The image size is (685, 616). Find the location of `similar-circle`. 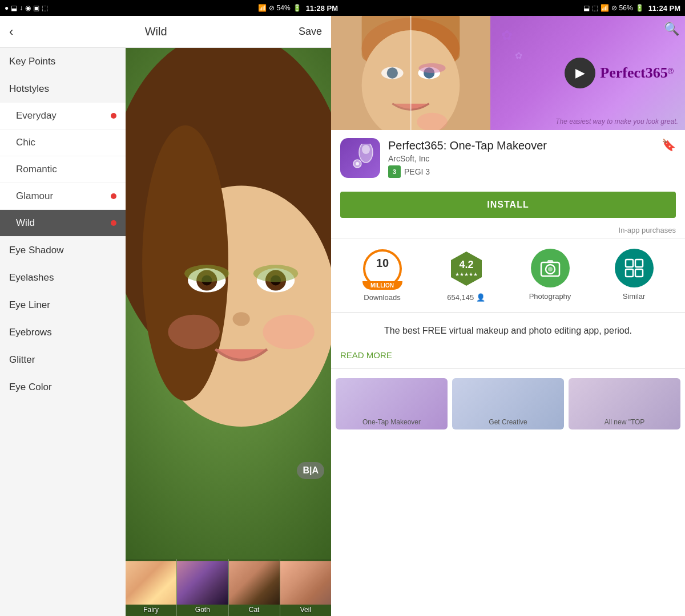

similar-circle is located at coordinates (634, 268).